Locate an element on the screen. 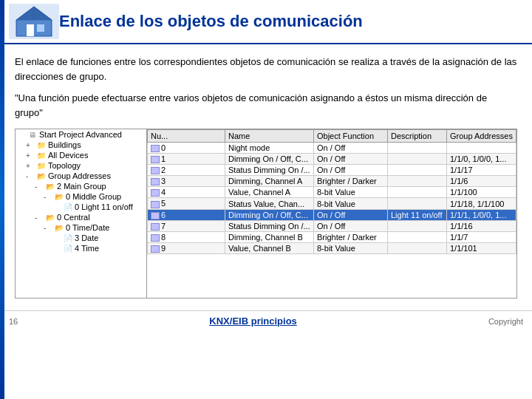 The width and height of the screenshot is (532, 399). table-row: 2Status Dimming On /...On / Off1/1/17 is located at coordinates (332, 170).